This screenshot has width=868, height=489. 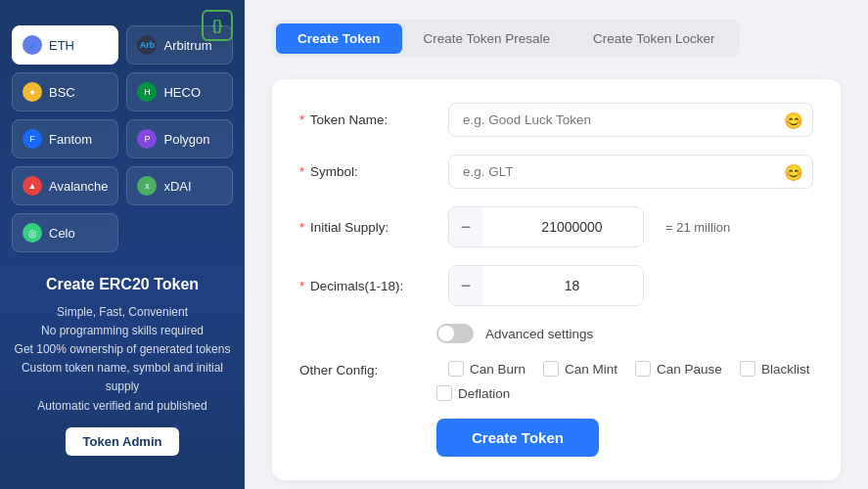 What do you see at coordinates (591, 370) in the screenshot?
I see `can-mint-label: Can Mint` at bounding box center [591, 370].